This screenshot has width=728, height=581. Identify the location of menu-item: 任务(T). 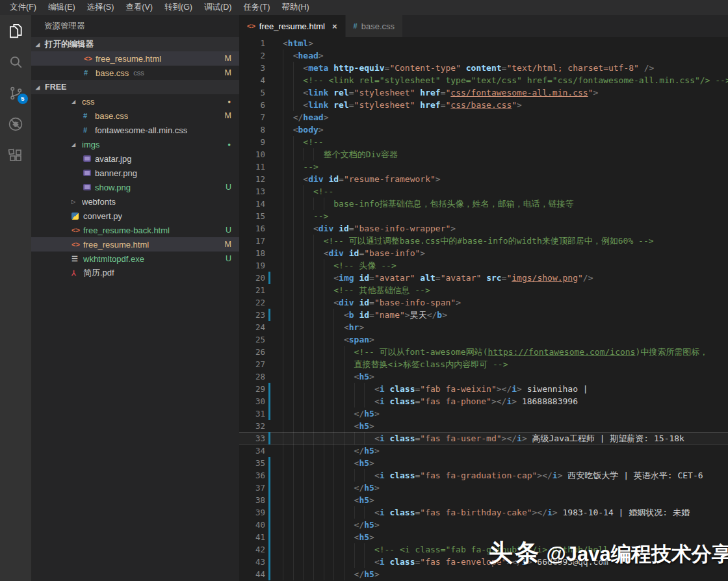
(256, 8).